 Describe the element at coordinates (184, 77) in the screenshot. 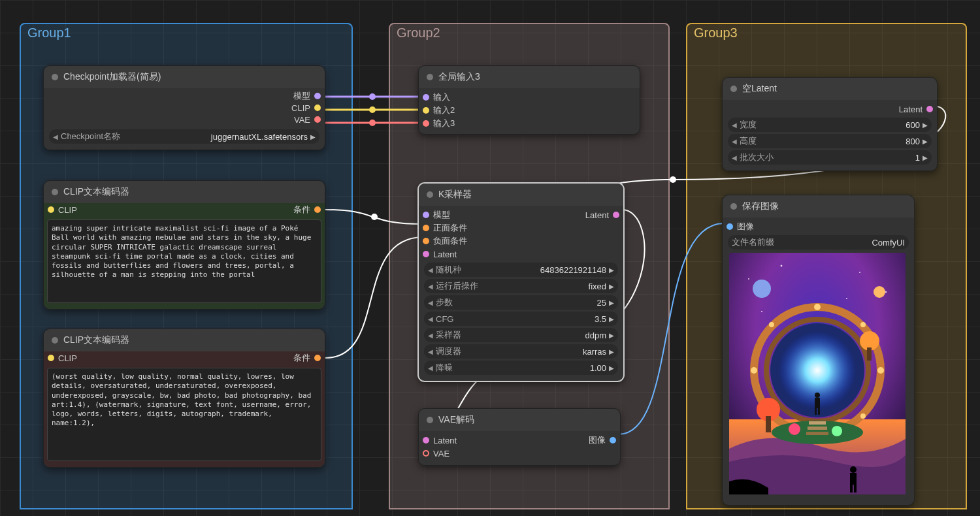

I see `node-header: Checkpoint加载器(简易)` at that location.